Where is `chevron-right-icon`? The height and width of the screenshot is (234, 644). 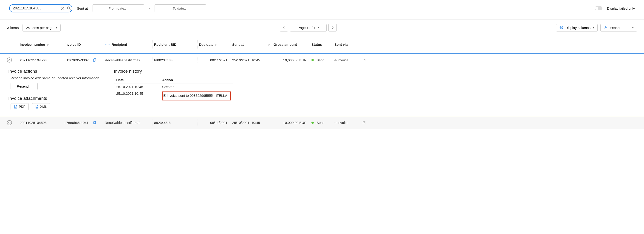 chevron-right-icon is located at coordinates (332, 28).